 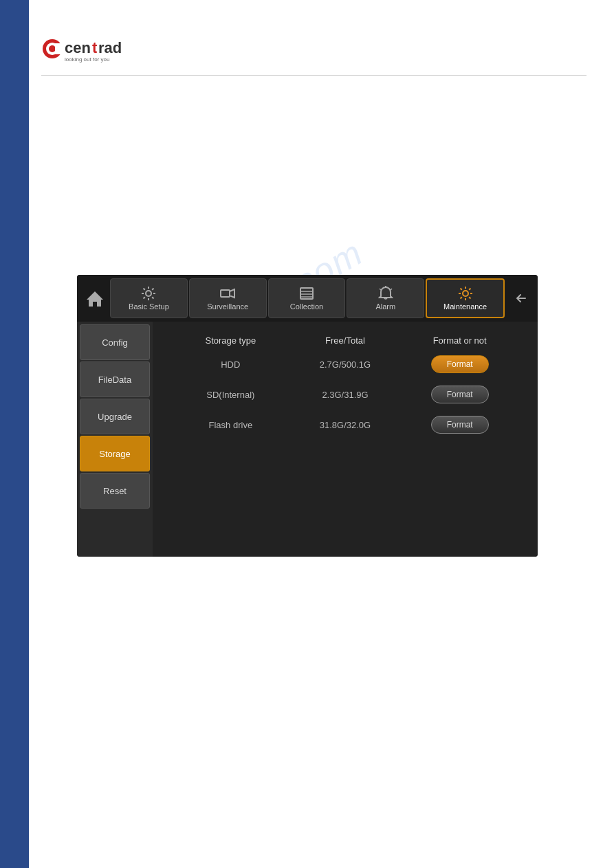 What do you see at coordinates (345, 364) in the screenshot?
I see `table-row: HDD 2.7G/500.1G Format` at bounding box center [345, 364].